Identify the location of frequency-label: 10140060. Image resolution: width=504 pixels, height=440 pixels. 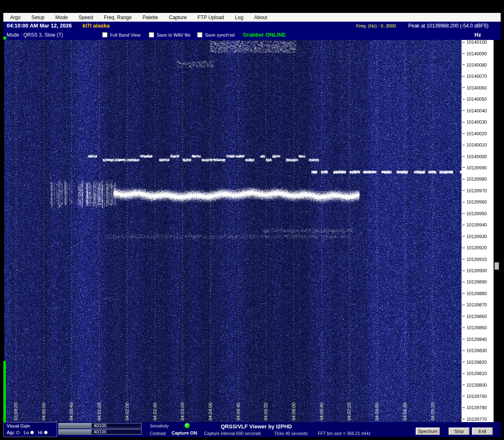
(477, 88).